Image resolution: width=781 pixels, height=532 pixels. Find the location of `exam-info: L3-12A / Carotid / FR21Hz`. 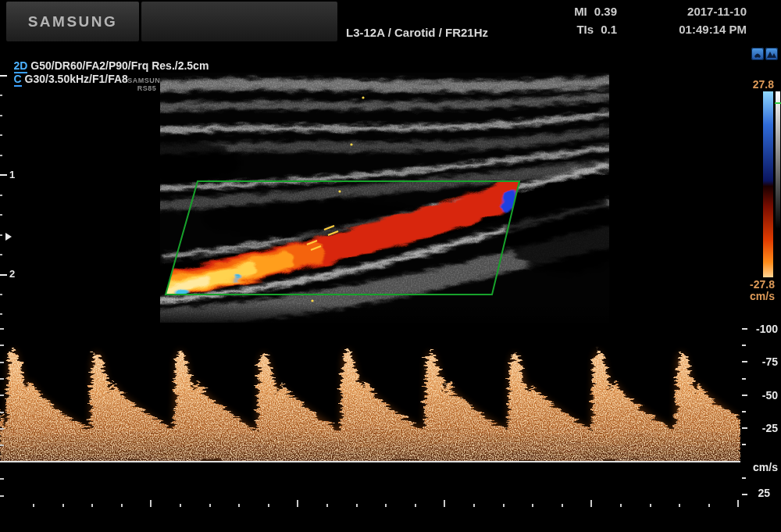

exam-info: L3-12A / Carotid / FR21Hz is located at coordinates (417, 33).